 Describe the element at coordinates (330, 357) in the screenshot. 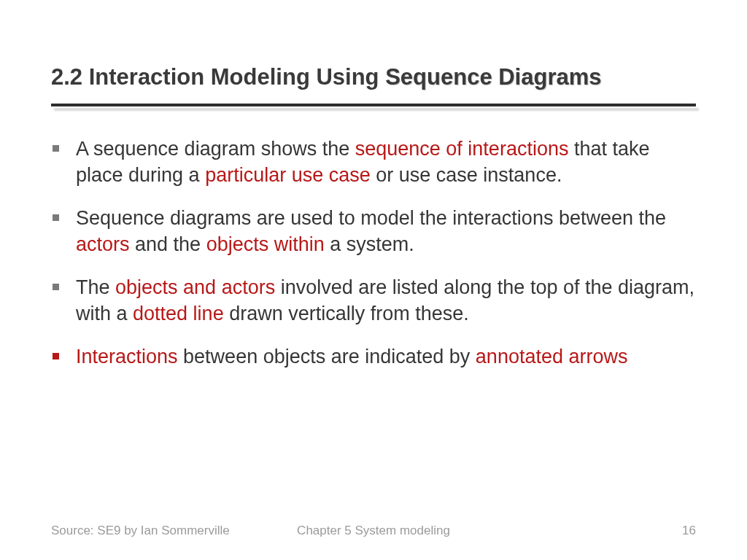

I see `body-text: between objects are indicated by` at that location.